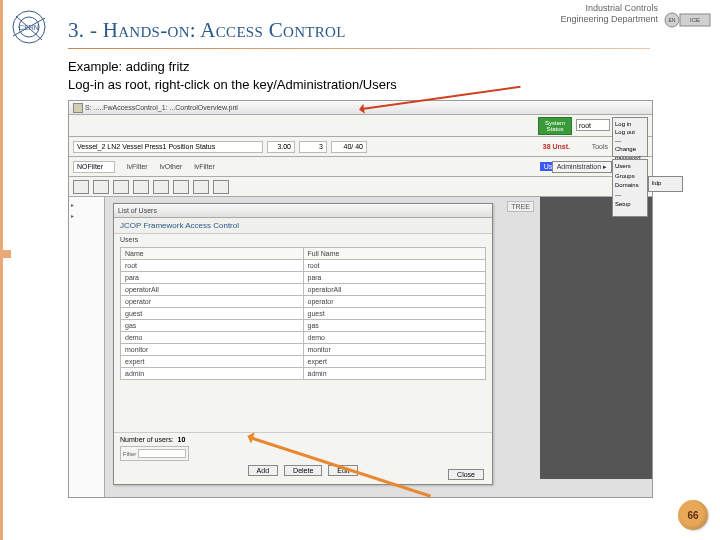 The image size is (720, 540). What do you see at coordinates (630, 137) in the screenshot?
I see `user-context-menu: Log in Log out — Change password` at bounding box center [630, 137].